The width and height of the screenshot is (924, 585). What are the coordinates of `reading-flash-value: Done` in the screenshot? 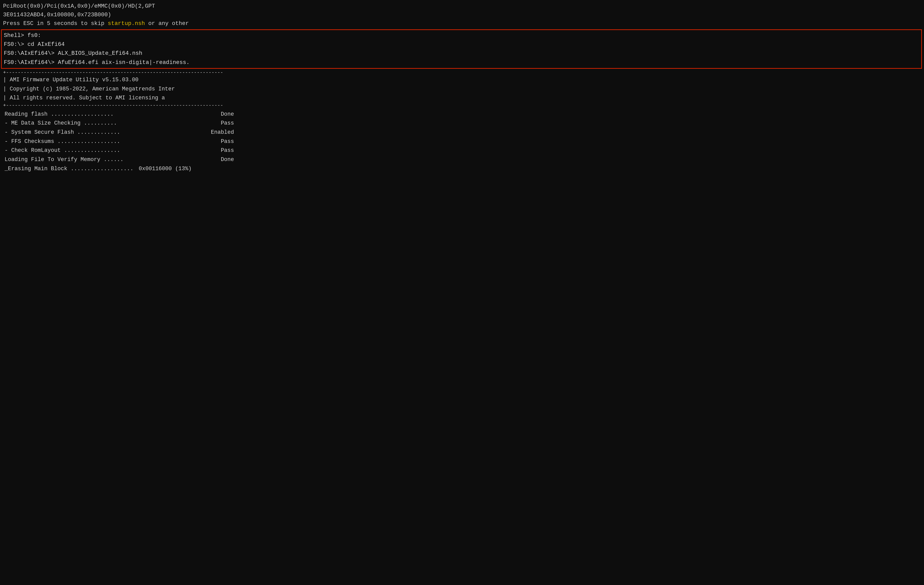 It's located at (227, 114).